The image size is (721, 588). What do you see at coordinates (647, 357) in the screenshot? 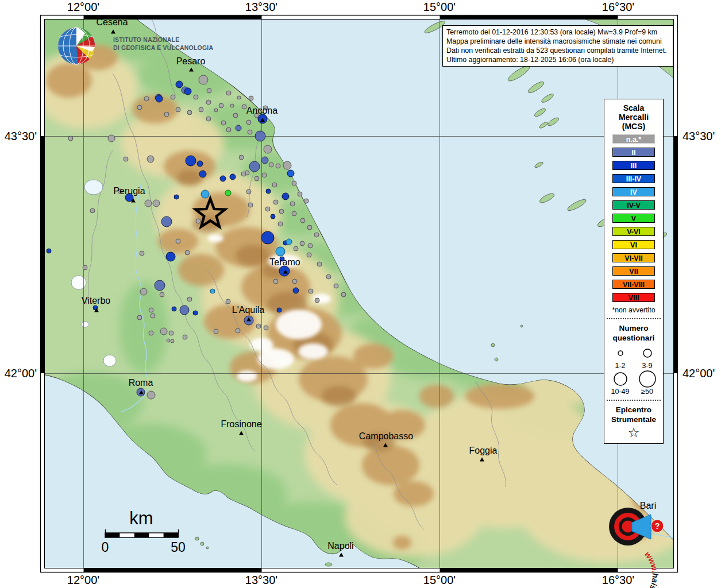
I see `size-legend-item: 3-9` at bounding box center [647, 357].